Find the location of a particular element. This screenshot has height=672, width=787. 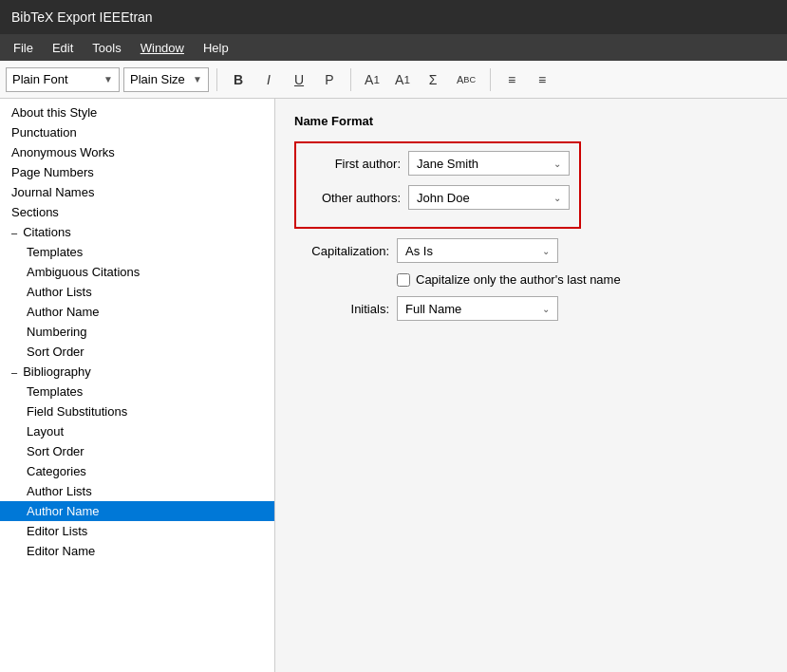

sidebar-item-punctuation: Punctuation is located at coordinates (137, 133).